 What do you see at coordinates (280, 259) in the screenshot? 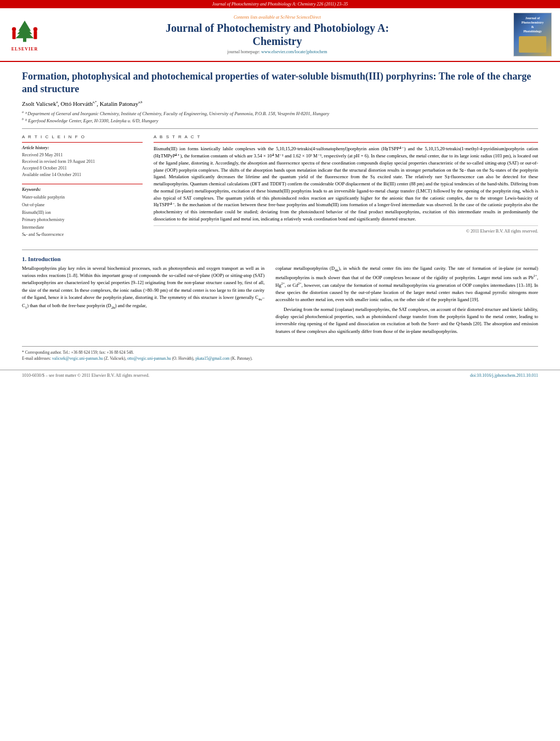
I see `intro-title: 1. Introduction` at bounding box center [280, 259].